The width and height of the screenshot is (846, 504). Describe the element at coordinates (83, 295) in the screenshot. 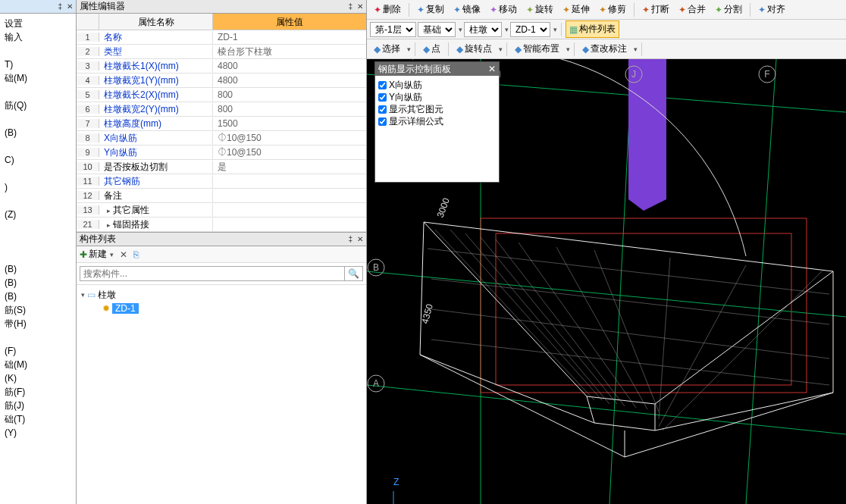

I see `collapse-icon: ▾` at that location.